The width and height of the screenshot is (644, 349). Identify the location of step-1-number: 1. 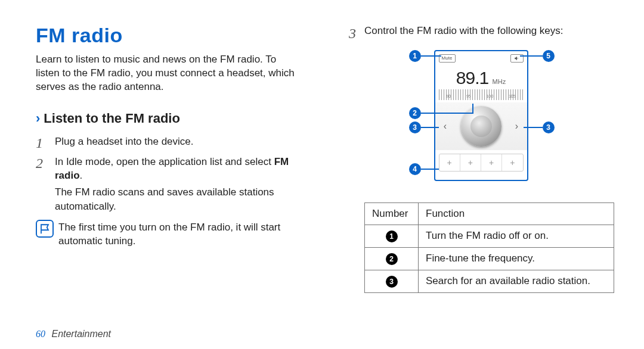
(39, 144).